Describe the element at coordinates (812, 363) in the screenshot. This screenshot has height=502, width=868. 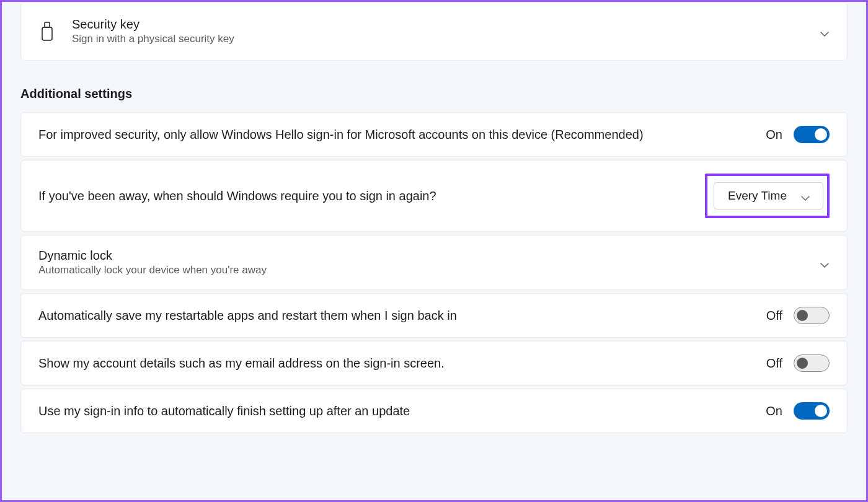
I see `account-details-toggle` at that location.